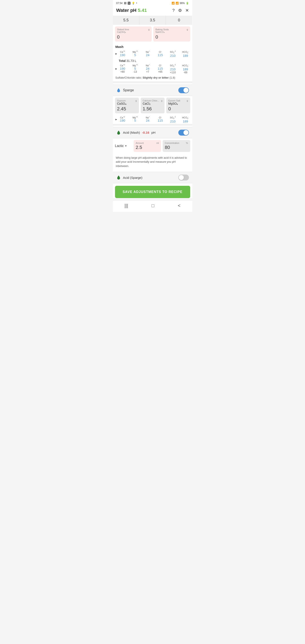  What do you see at coordinates (180, 10) in the screenshot?
I see `header-icons: ? ⚙ ✕` at bounding box center [180, 10].